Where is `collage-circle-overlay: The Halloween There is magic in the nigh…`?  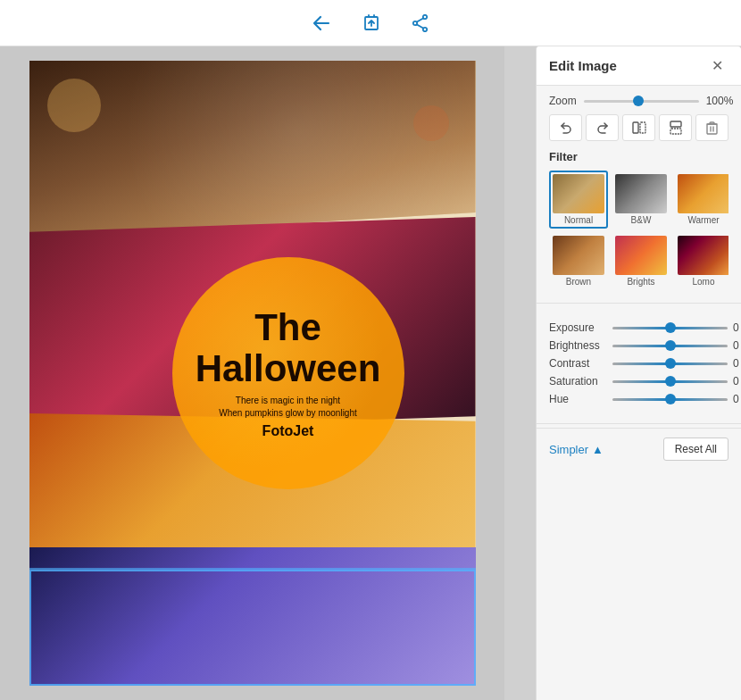 collage-circle-overlay: The Halloween There is magic in the nigh… is located at coordinates (288, 373).